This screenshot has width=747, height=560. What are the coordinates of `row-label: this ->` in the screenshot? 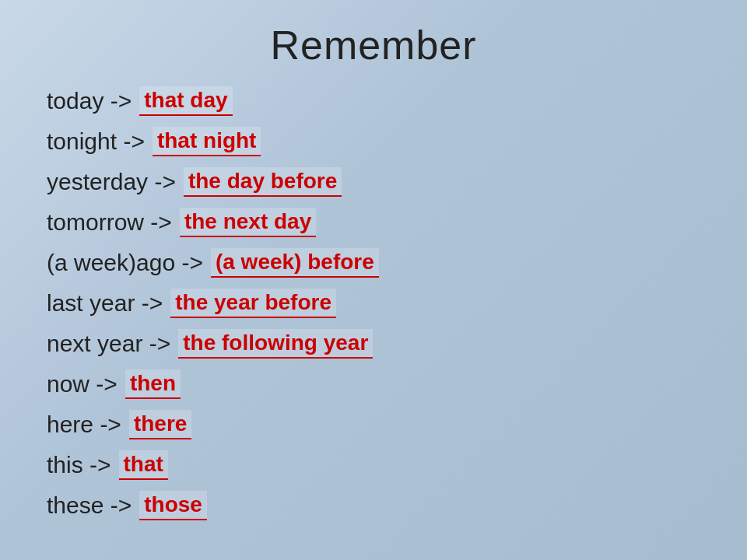 It's located at (79, 465).